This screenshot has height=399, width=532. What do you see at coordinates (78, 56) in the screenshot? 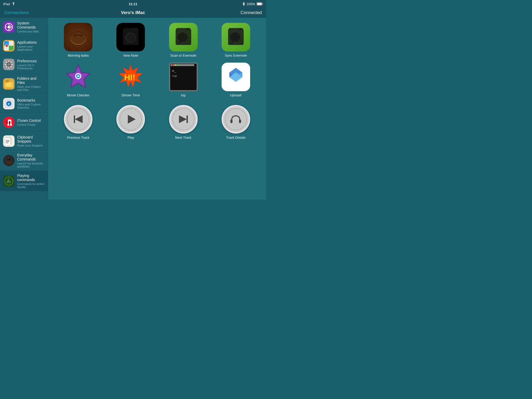
I see `morning-tasks-label: Morning tasks` at bounding box center [78, 56].